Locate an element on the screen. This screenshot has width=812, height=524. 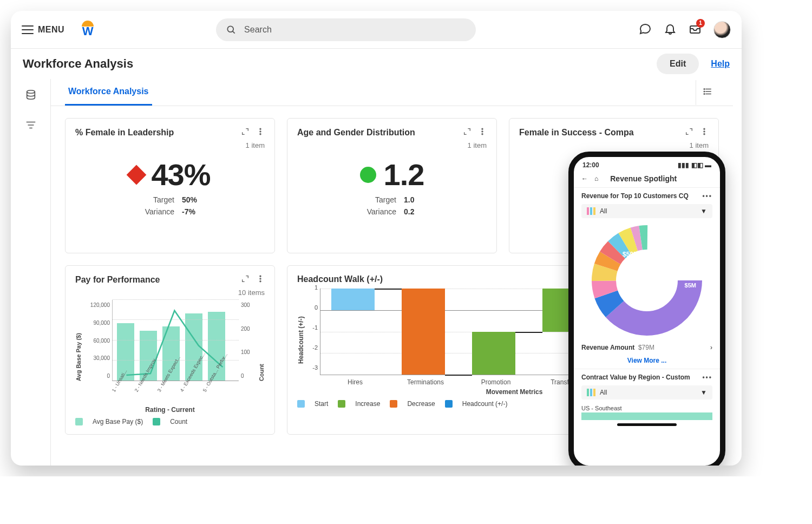
status-diamond-icon is located at coordinates (136, 174).